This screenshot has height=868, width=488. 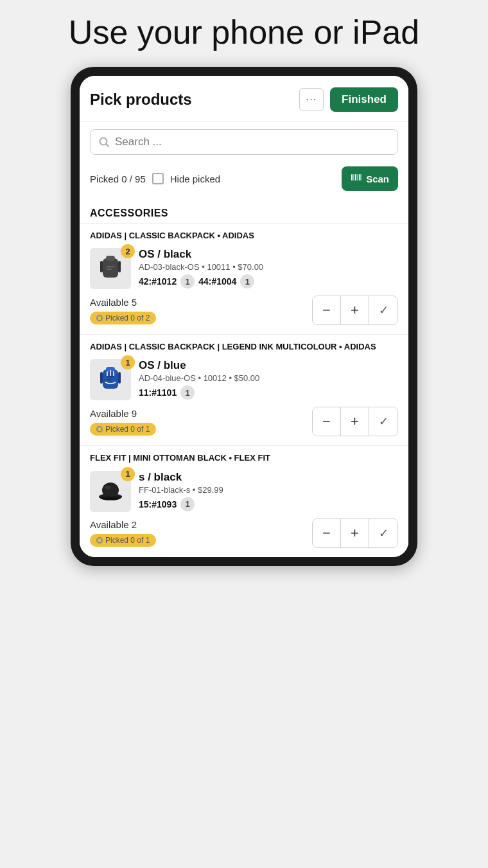 I want to click on availability-row-1: Available 5 Picked 0 of 2 − + ✓, so click(x=244, y=310).